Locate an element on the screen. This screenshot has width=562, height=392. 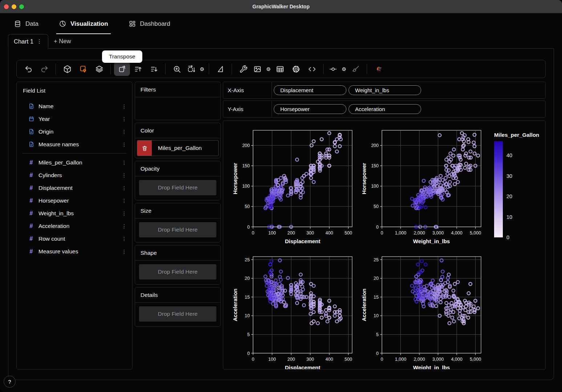
calendar-icon is located at coordinates (31, 119).